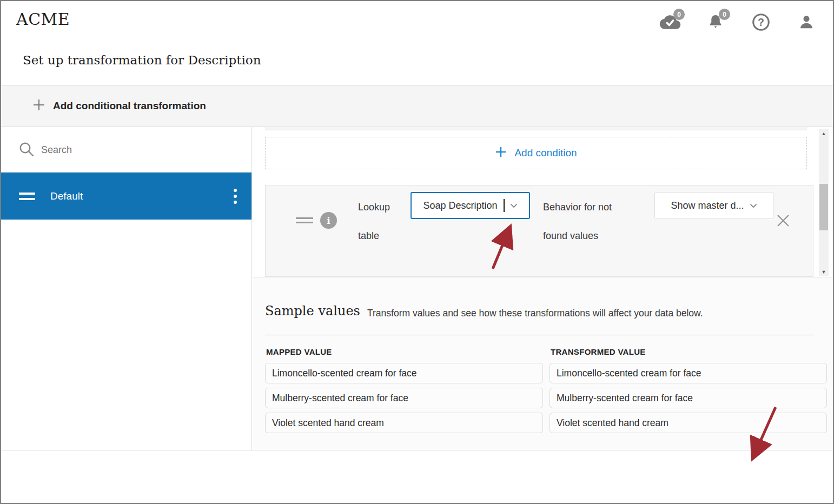  What do you see at coordinates (725, 14) in the screenshot?
I see `notifications-badge: 0` at bounding box center [725, 14].